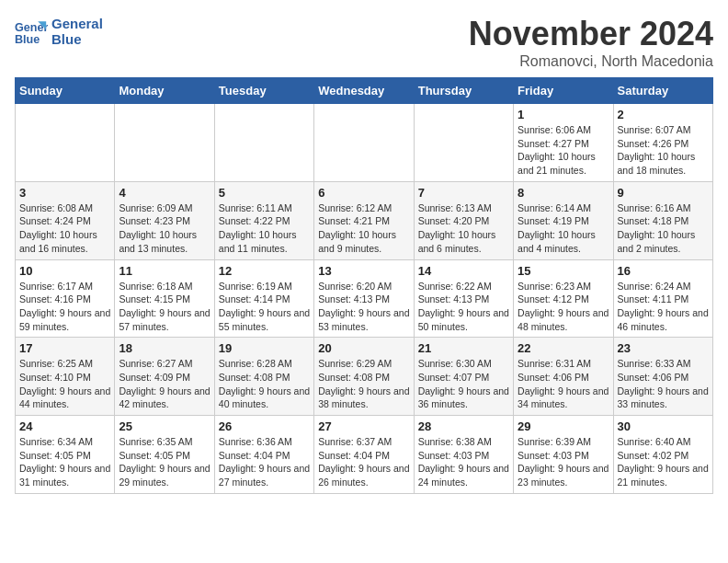  Describe the element at coordinates (563, 348) in the screenshot. I see `day-number: 22` at that location.